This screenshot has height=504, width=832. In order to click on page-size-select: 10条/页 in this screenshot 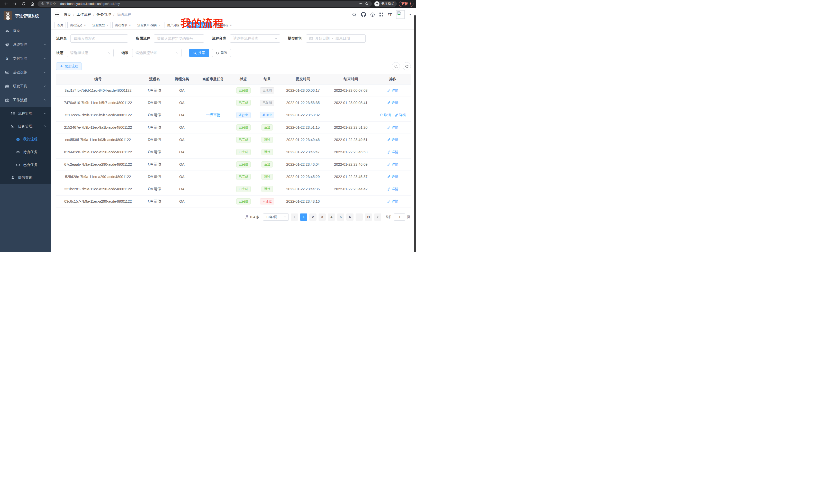, I will do `click(276, 217)`.